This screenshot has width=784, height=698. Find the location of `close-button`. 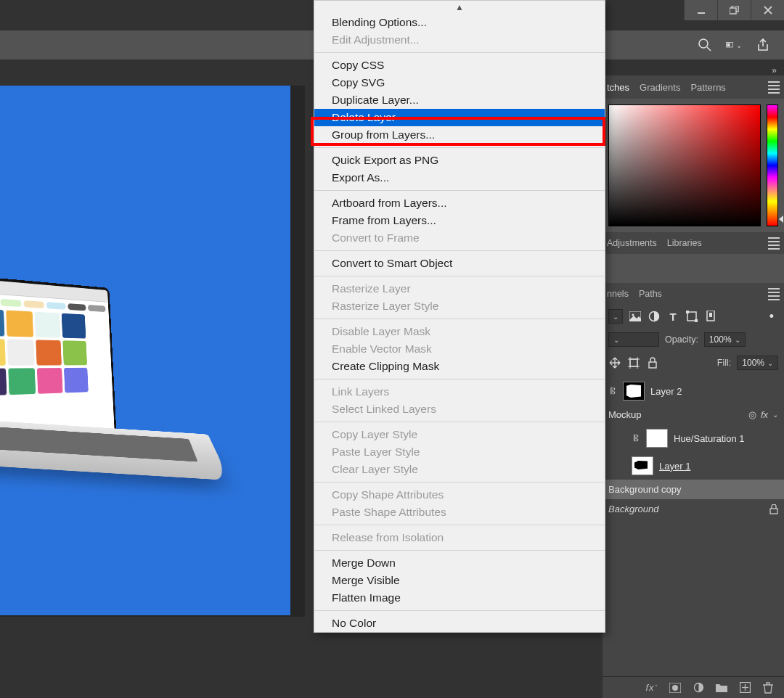

close-button is located at coordinates (767, 10).